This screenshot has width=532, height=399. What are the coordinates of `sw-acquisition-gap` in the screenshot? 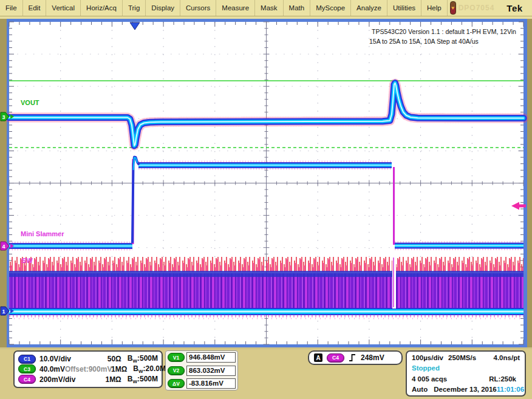 It's located at (394, 282).